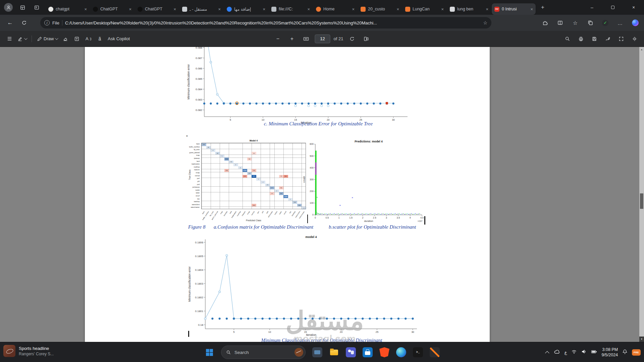  What do you see at coordinates (218, 154) in the screenshot?
I see `matrix-cell: 43` at bounding box center [218, 154].